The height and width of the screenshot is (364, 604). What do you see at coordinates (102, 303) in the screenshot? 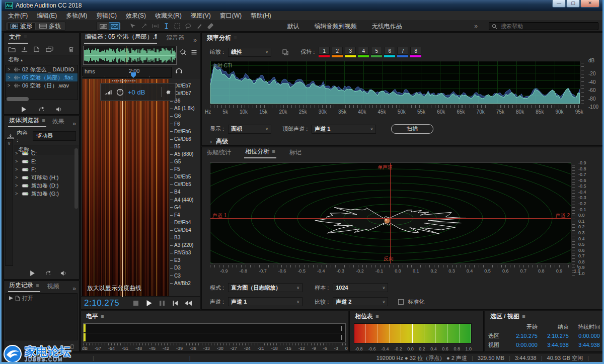
I see `time-display: 2:10.275` at bounding box center [102, 303].